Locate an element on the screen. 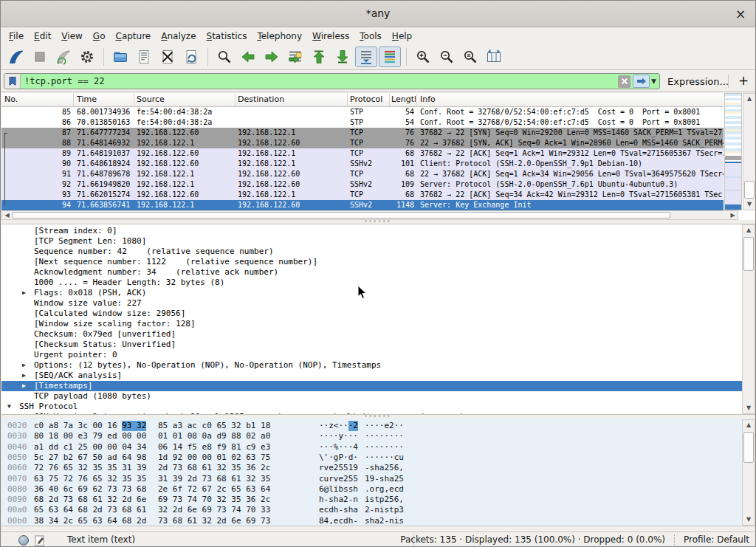 The width and height of the screenshot is (756, 547). packet-row-90: 9071.648618924192.168.122.60192.168.122.… is located at coordinates (362, 164).